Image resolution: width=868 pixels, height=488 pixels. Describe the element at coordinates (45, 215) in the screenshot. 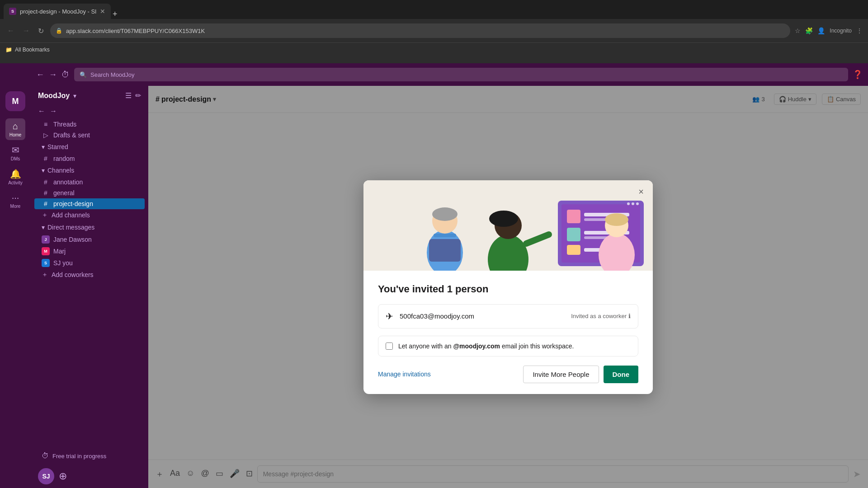

I see `add-channels-icon: ＋` at that location.